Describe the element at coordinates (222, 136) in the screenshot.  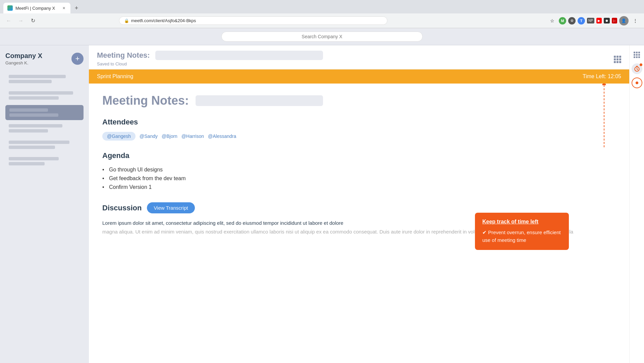
I see `attendee-alessandra: @Alessandra` at that location.